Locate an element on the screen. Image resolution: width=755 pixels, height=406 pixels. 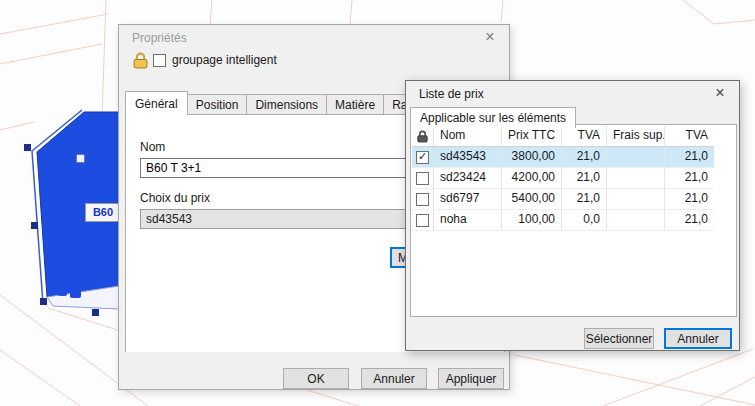
ok-button: OK is located at coordinates (316, 378).